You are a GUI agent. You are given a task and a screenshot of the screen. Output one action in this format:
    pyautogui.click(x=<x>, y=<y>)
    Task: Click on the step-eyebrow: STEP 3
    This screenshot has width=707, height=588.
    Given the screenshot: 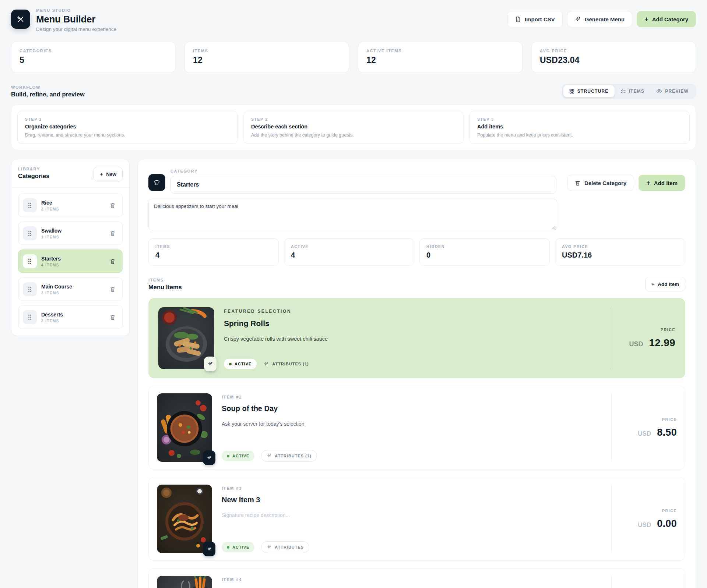 What is the action you would take?
    pyautogui.click(x=580, y=119)
    